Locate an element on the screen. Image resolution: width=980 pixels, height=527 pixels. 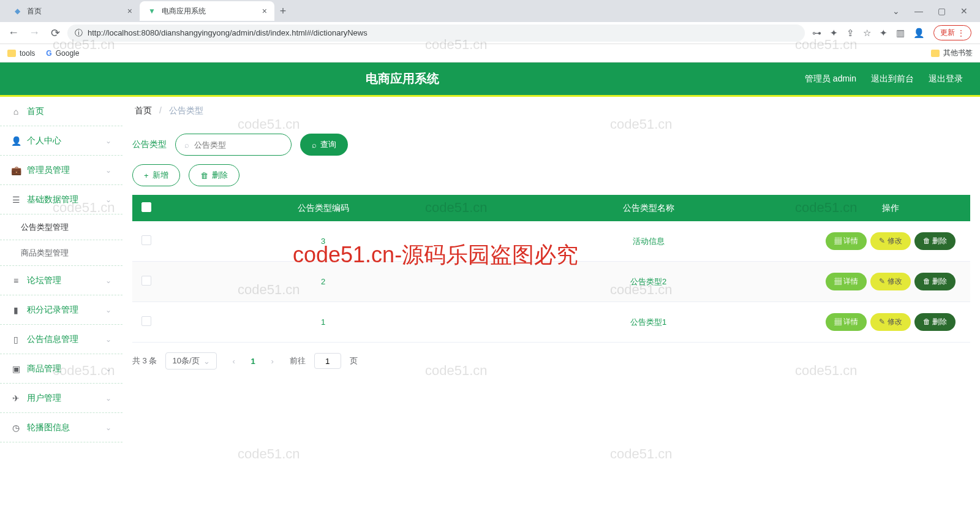
star-icon: ☆ is located at coordinates (867, 33).